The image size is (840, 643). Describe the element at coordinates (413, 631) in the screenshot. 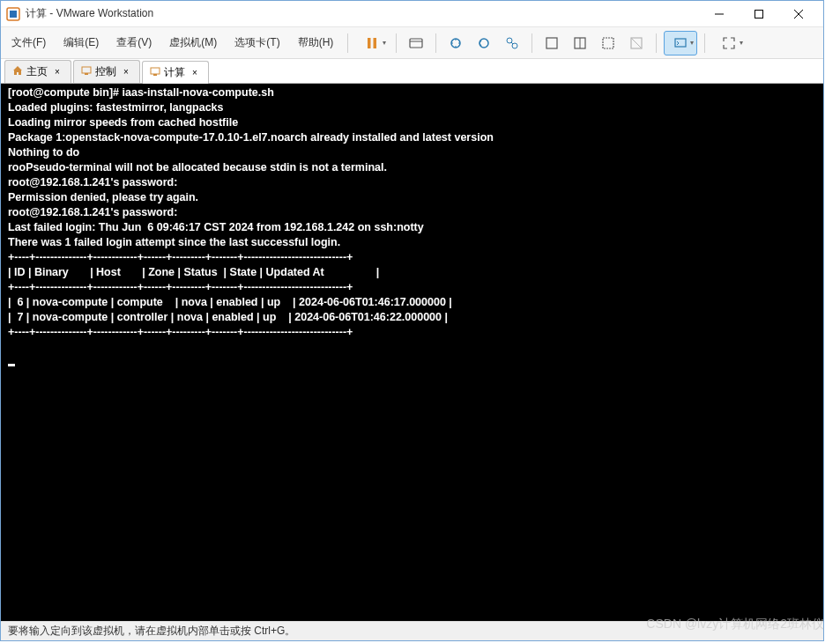

I see `status-bar: 要将输入定向到该虚拟机，请在虚拟机内部单击或按 Ctrl+G。` at that location.